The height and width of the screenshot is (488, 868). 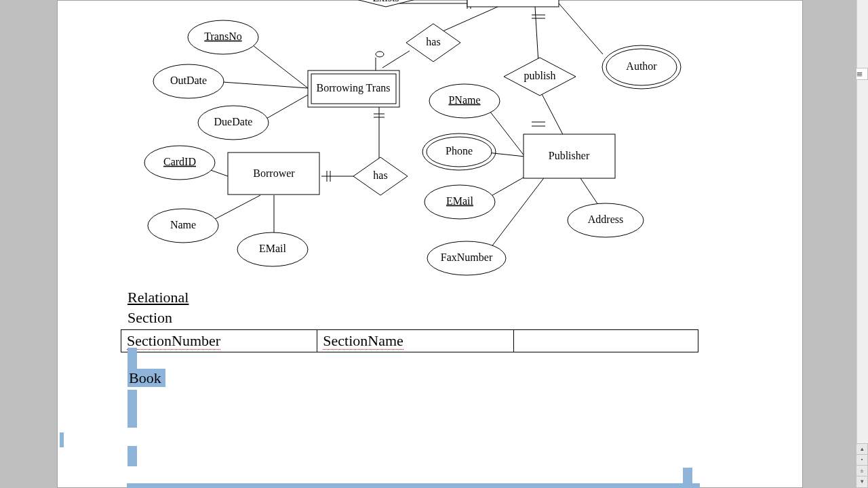 What do you see at coordinates (189, 80) in the screenshot?
I see `attr-outdate: OutDate` at bounding box center [189, 80].